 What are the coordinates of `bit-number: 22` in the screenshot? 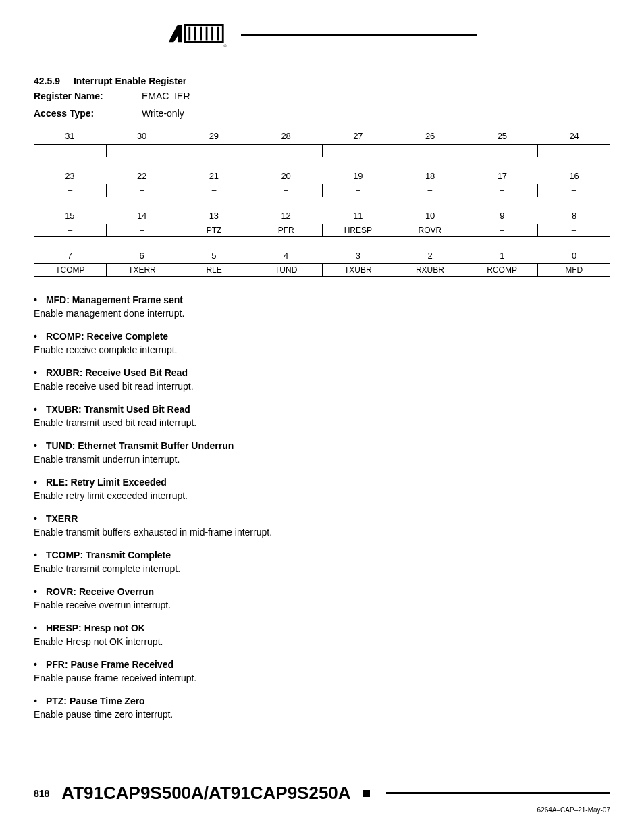 It's located at (142, 176).